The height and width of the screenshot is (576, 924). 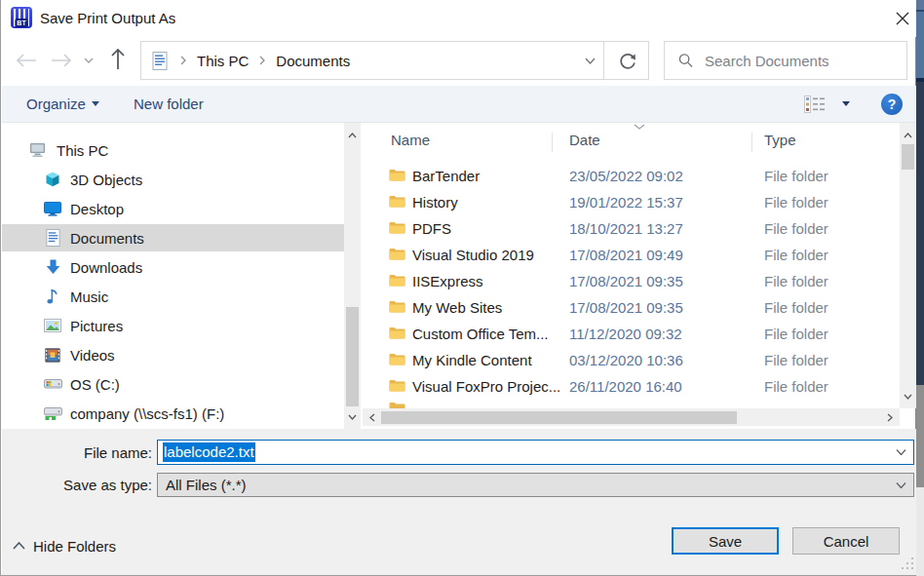 I want to click on file-name: Custom Office Tem..., so click(x=481, y=333).